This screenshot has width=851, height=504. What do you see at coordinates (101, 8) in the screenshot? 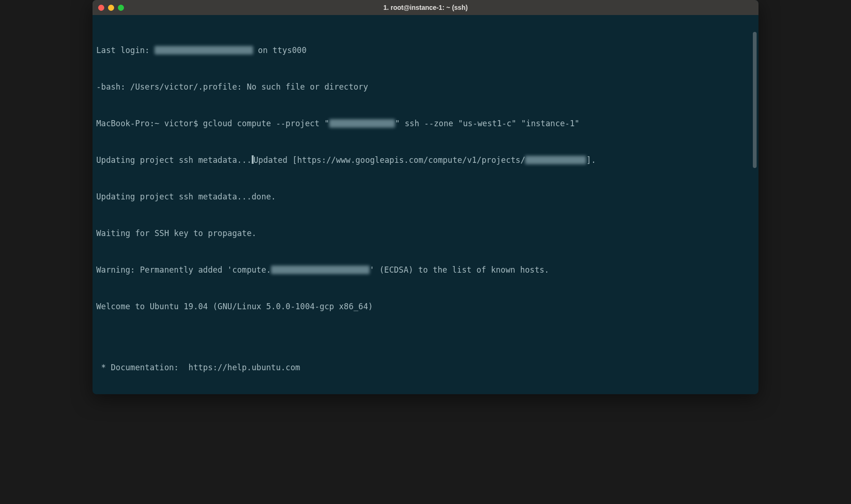
I see `close-icon` at bounding box center [101, 8].